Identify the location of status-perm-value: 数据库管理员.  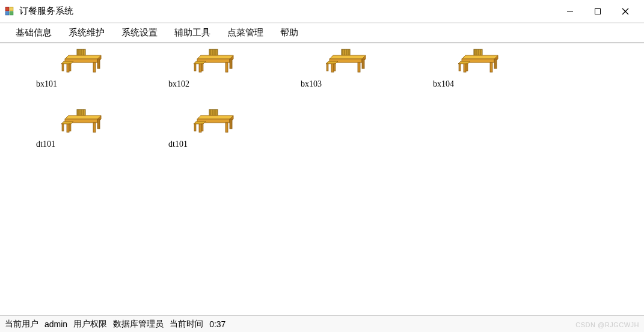
(138, 324).